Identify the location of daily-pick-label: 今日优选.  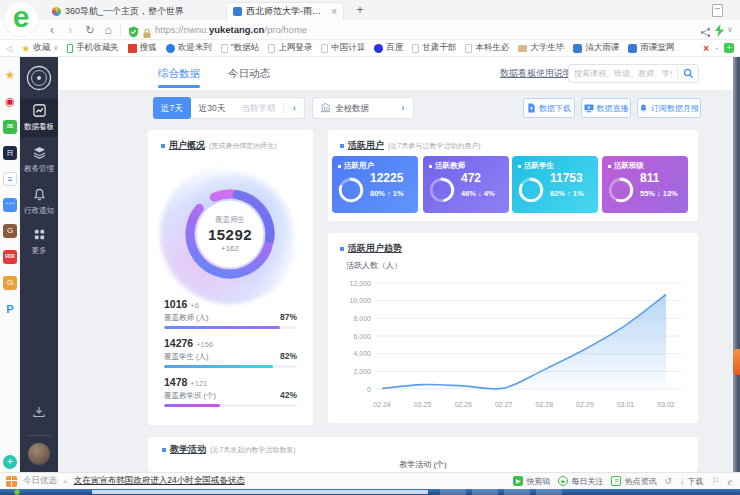
(40, 481).